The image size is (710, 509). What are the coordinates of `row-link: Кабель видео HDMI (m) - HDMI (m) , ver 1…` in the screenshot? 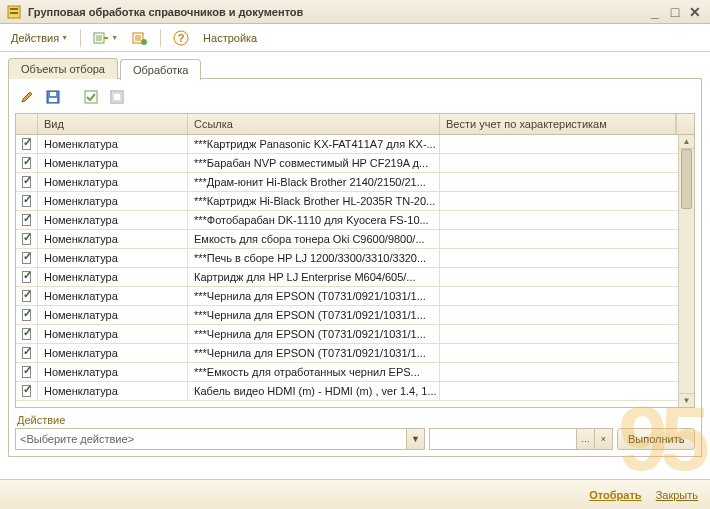 It's located at (314, 391).